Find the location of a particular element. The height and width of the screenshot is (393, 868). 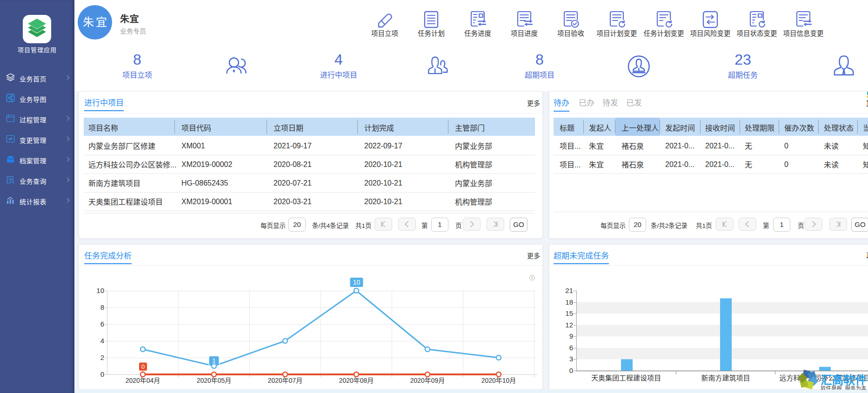

svg-text: 2020年10月 is located at coordinates (499, 380).